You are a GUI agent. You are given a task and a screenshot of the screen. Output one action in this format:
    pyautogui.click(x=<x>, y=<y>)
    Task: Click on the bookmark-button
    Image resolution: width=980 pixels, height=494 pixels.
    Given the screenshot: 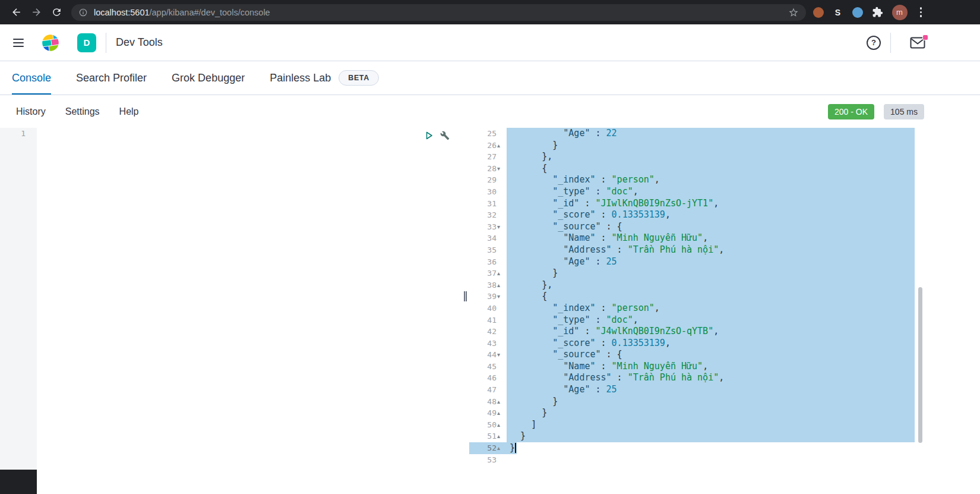 What is the action you would take?
    pyautogui.click(x=794, y=12)
    